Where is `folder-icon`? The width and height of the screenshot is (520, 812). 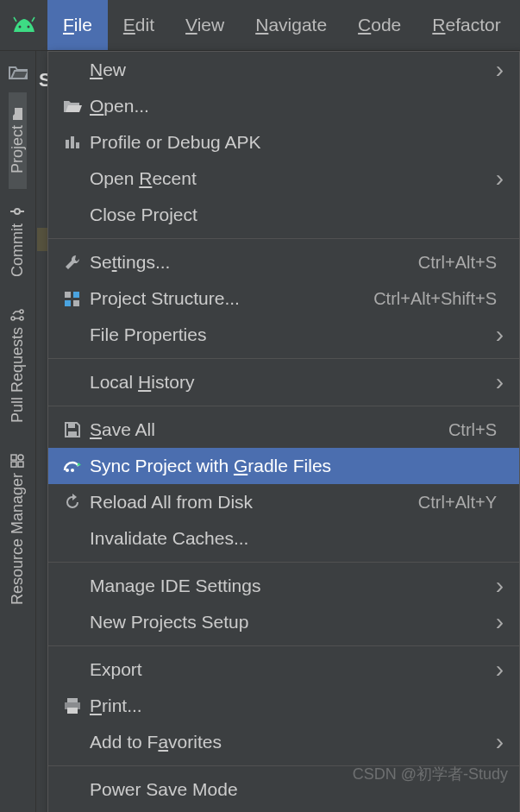 folder-icon is located at coordinates (17, 114).